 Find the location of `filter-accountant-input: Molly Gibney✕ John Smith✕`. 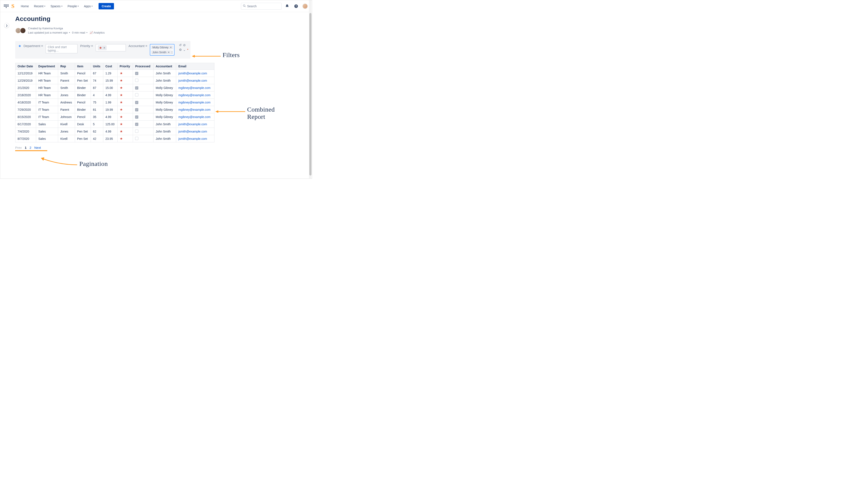

filter-accountant-input: Molly Gibney✕ John Smith✕ is located at coordinates (162, 50).